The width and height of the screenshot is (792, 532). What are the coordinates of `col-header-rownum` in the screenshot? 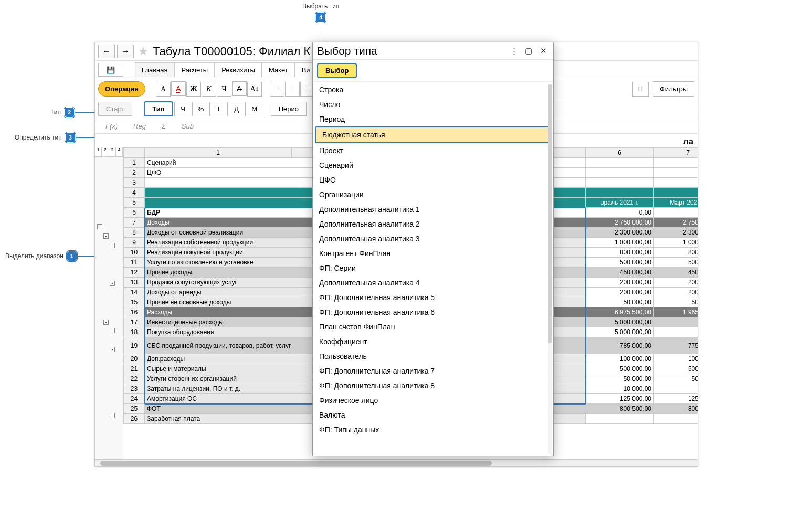 It's located at (134, 153).